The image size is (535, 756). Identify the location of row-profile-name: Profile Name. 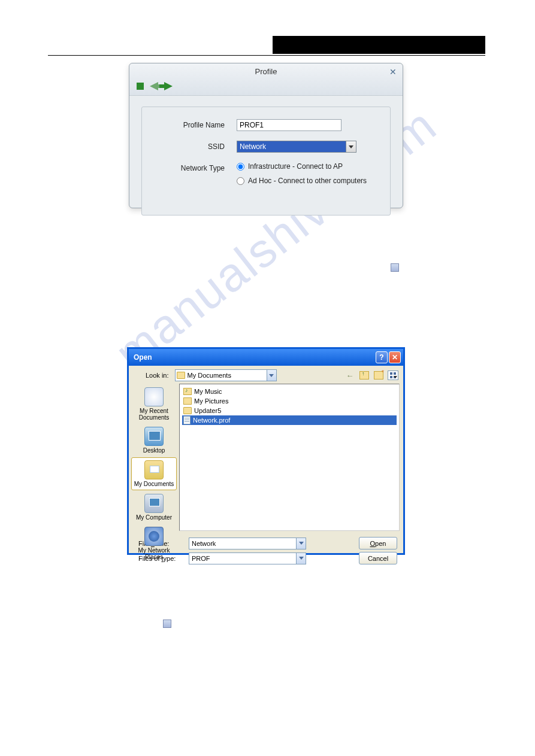
(266, 125).